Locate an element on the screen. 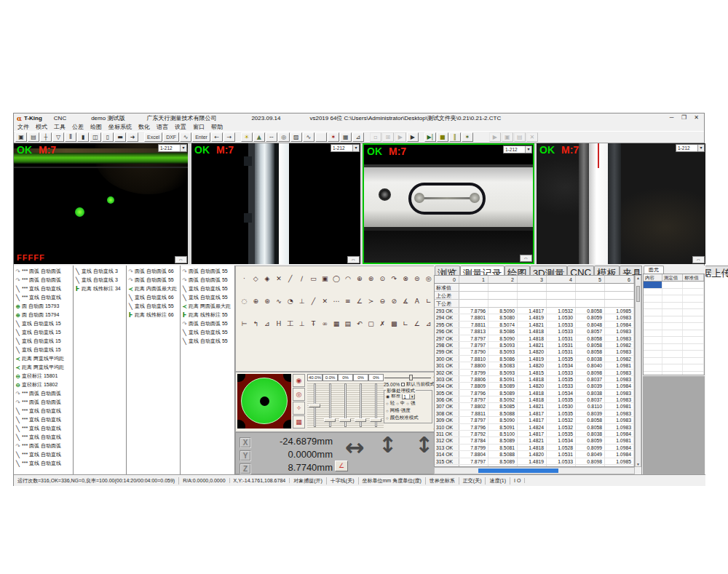 Image resolution: width=728 pixels, height=574 pixels. tool-icon: ∡ is located at coordinates (406, 301).